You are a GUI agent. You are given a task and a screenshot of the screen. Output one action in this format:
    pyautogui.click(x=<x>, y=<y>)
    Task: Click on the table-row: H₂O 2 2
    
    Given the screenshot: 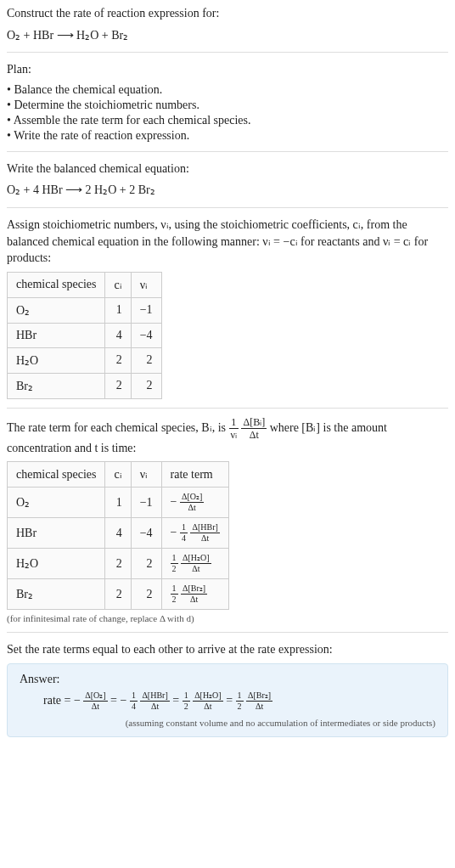 What is the action you would take?
    pyautogui.click(x=85, y=360)
    